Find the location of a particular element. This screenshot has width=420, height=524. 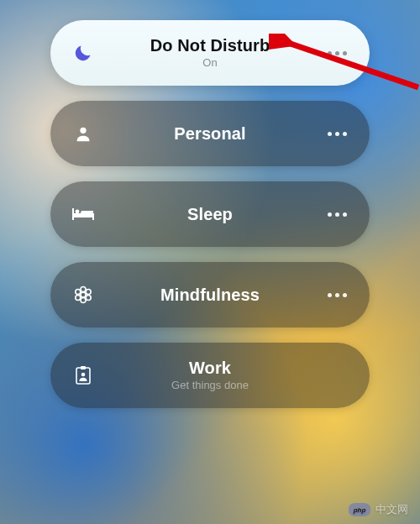

focus-item-label: Mindfulness is located at coordinates (210, 296).